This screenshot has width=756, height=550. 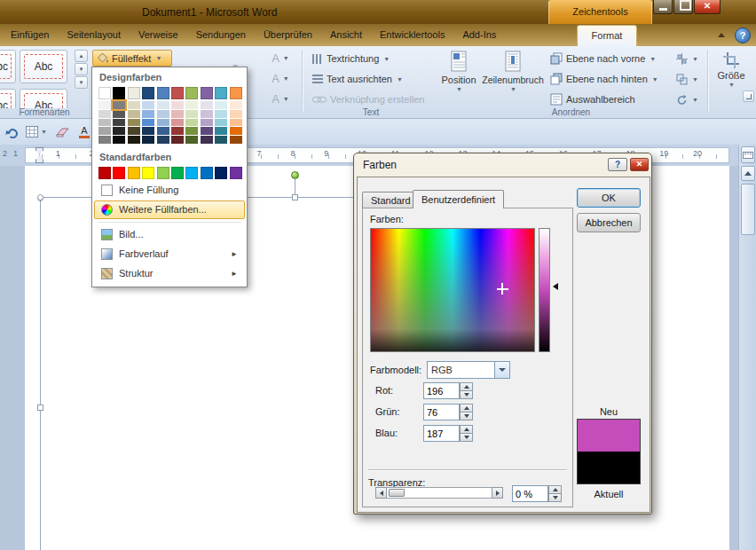 What do you see at coordinates (607, 35) in the screenshot?
I see `tab-format: Format` at bounding box center [607, 35].